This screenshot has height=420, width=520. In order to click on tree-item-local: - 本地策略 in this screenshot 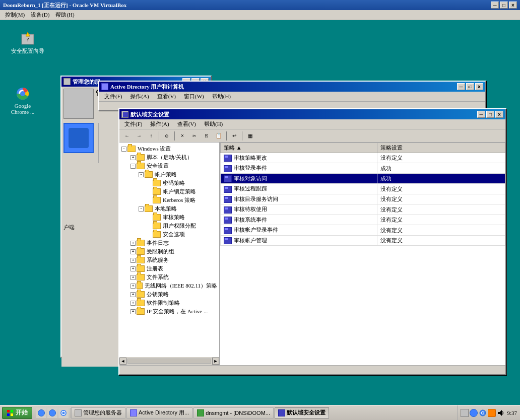, I will do `click(169, 208)`.